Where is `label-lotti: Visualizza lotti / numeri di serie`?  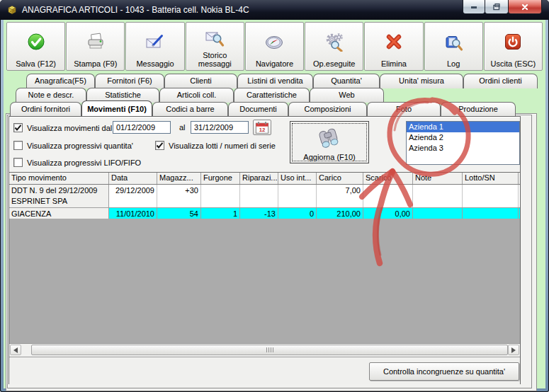 label-lotti: Visualizza lotti / numeri di serie is located at coordinates (222, 146).